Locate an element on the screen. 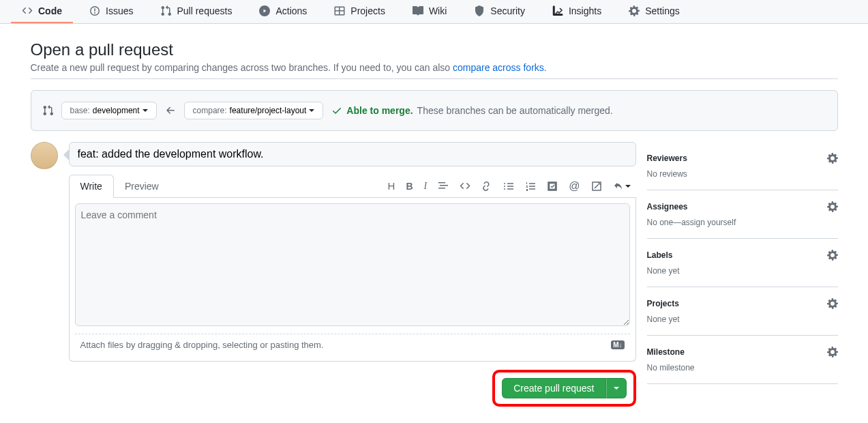 The image size is (868, 423). compare-label: compare: is located at coordinates (210, 111).